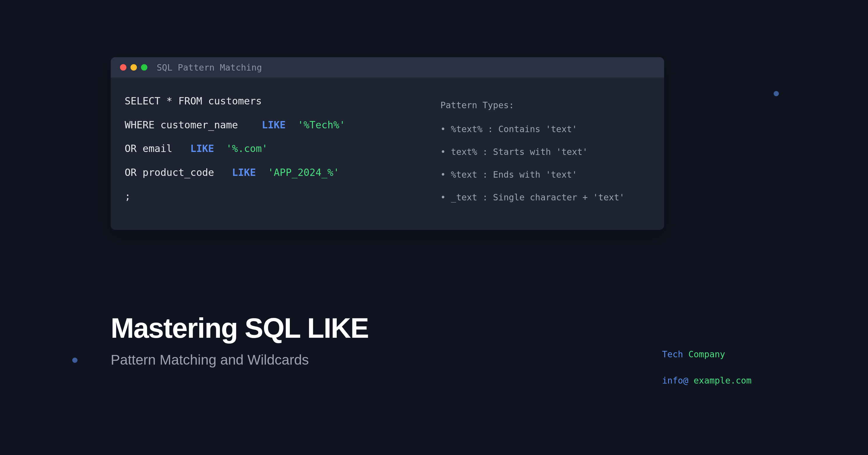  What do you see at coordinates (545, 149) in the screenshot?
I see `patterns-section: Pattern Types: • %text% : Contains 'text…` at bounding box center [545, 149].